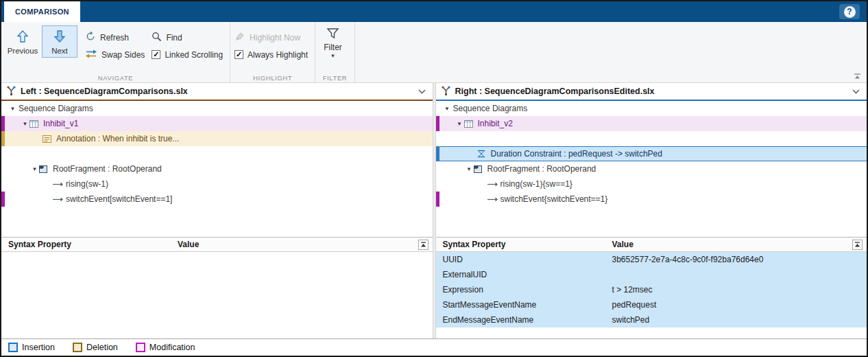 This screenshot has height=357, width=868. Describe the element at coordinates (187, 37) in the screenshot. I see `find-button: Find` at that location.